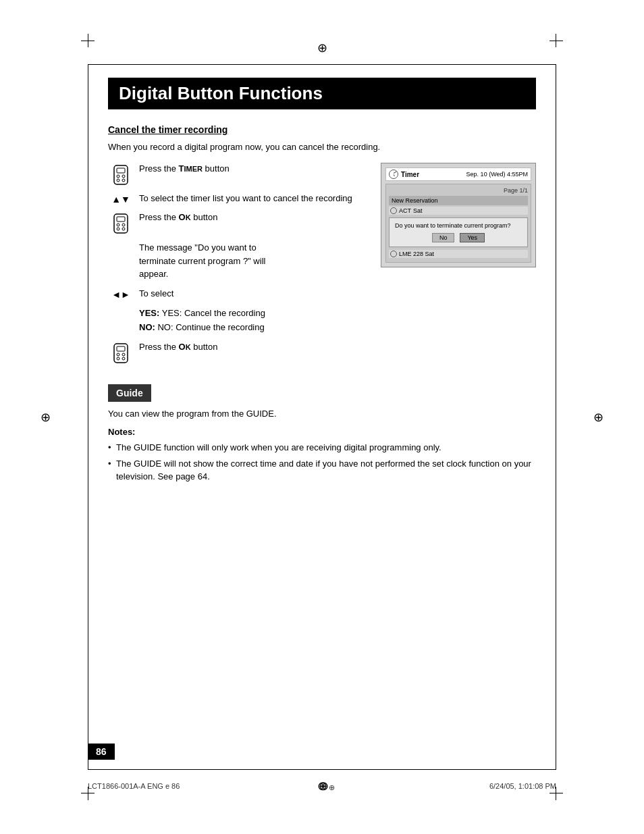  I want to click on step-1-icon, so click(121, 174).